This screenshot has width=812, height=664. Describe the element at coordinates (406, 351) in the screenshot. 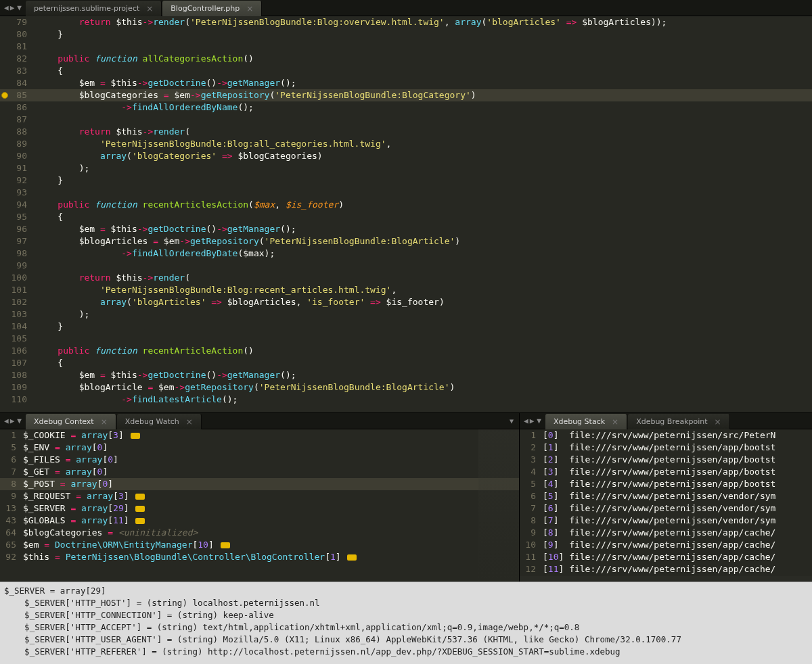

I see `code-line: 106 public function recentArticleAction(…` at that location.